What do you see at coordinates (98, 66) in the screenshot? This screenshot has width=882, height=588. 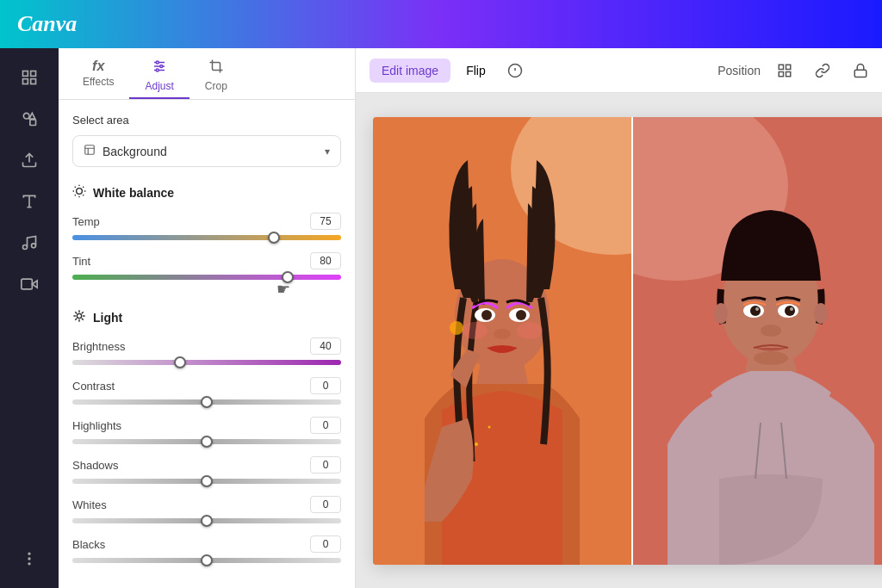 I see `effects-icon: fx` at bounding box center [98, 66].